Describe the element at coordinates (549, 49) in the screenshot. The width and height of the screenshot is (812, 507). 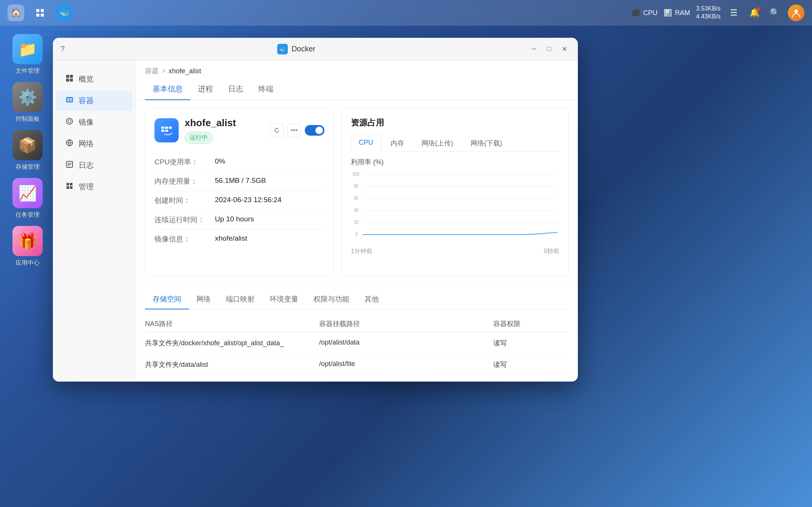
I see `maximize-button: □` at that location.